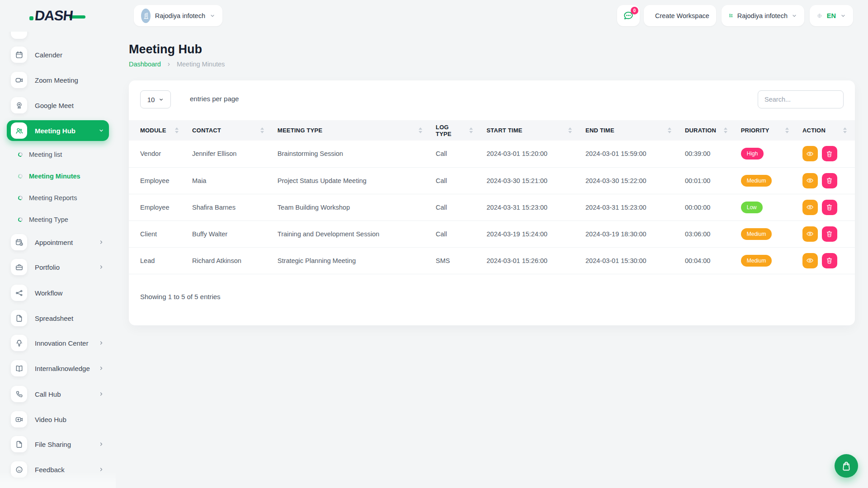 This screenshot has width=868, height=488. I want to click on priority-badge: High, so click(752, 154).